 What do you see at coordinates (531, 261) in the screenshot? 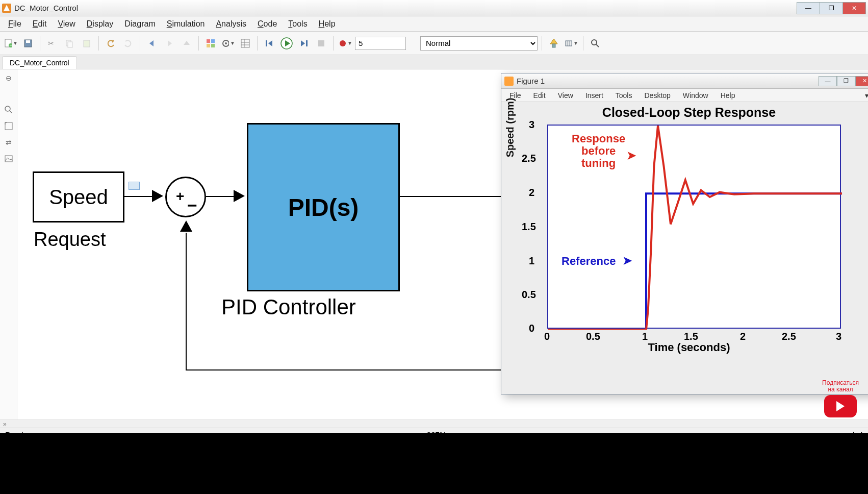
I see `ytick: 1` at bounding box center [531, 261].